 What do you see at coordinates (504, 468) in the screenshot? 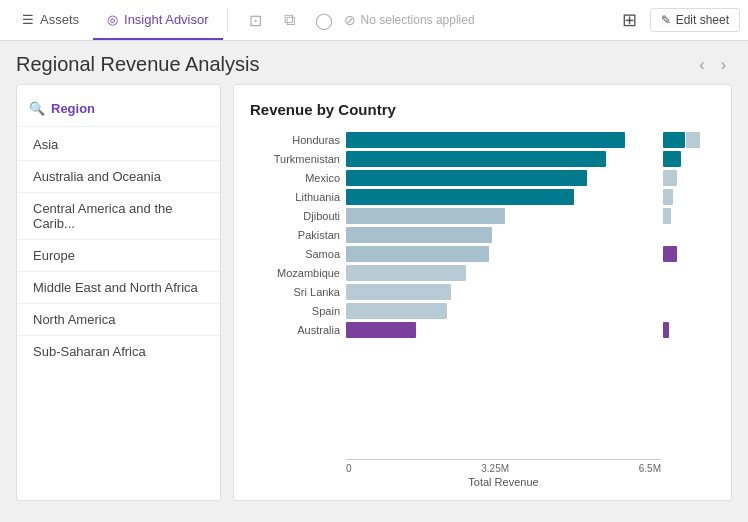
I see `x-axis-labels: 0 3.25M 6.5M` at bounding box center [504, 468].